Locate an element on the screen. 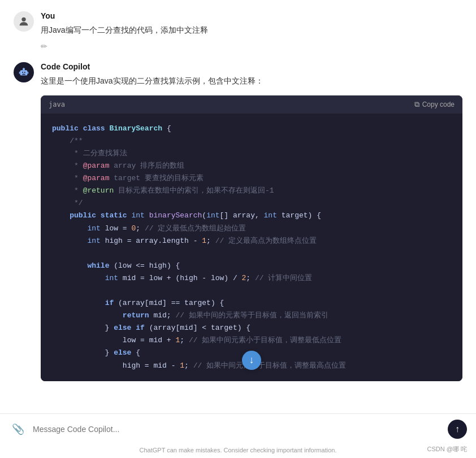 The width and height of the screenshot is (476, 458). code-lang-label: java is located at coordinates (57, 104).